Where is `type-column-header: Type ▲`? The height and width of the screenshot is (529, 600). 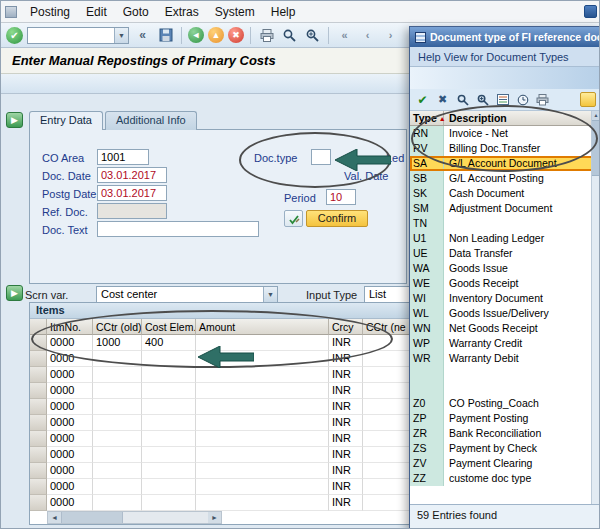
type-column-header: Type ▲ is located at coordinates (427, 118).